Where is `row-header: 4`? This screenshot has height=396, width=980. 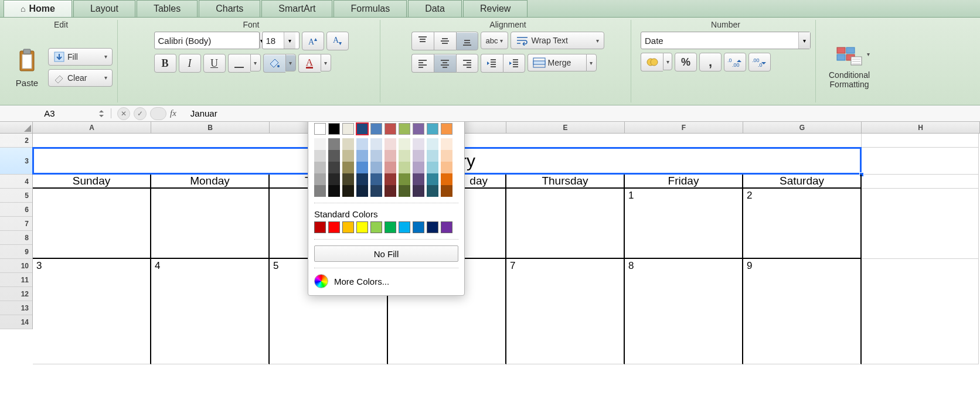
row-header: 4 is located at coordinates (16, 182).